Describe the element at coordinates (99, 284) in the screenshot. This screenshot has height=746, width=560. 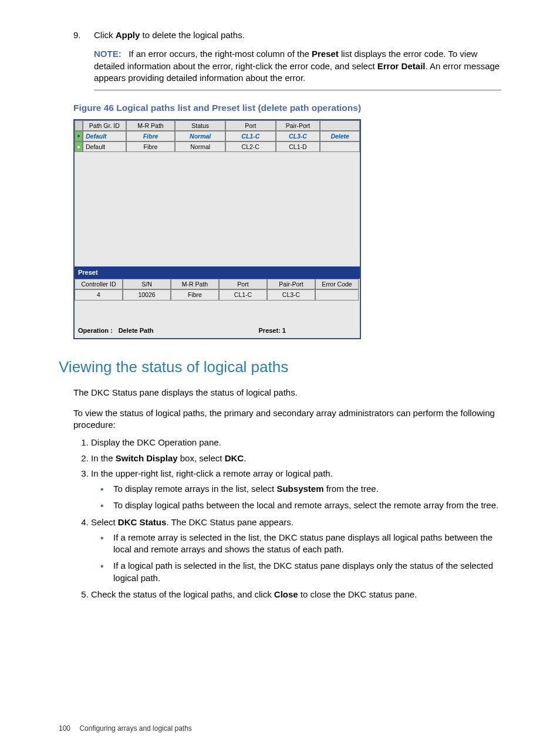
I see `col-controller-id: Controller ID` at that location.